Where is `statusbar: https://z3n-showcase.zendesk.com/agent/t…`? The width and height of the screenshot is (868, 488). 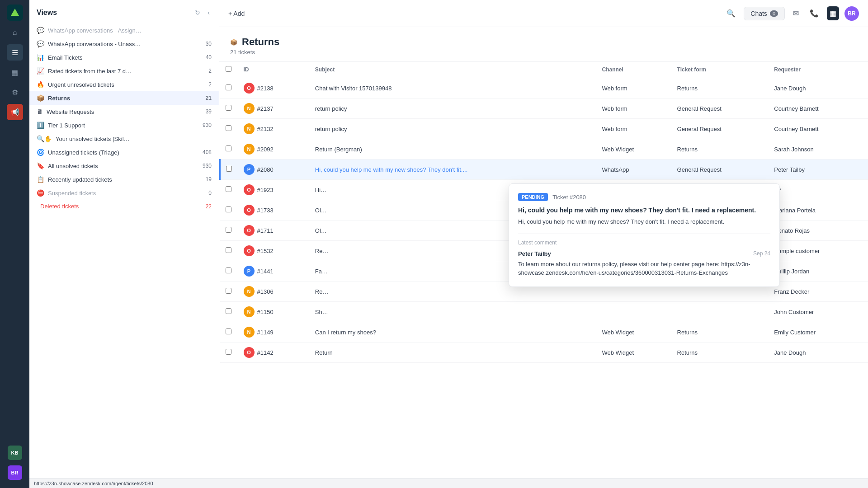
statusbar: https://z3n-showcase.zendesk.com/agent/t… is located at coordinates (448, 483).